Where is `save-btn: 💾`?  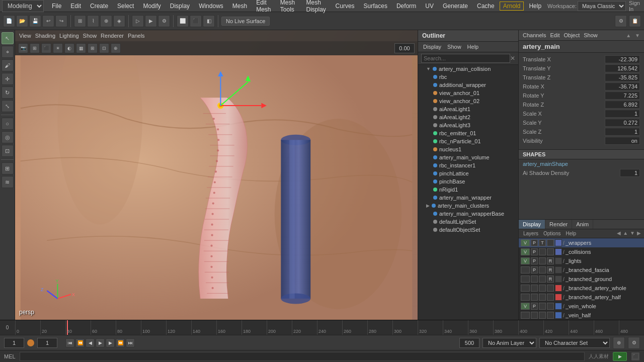 save-btn: 💾 is located at coordinates (35, 21).